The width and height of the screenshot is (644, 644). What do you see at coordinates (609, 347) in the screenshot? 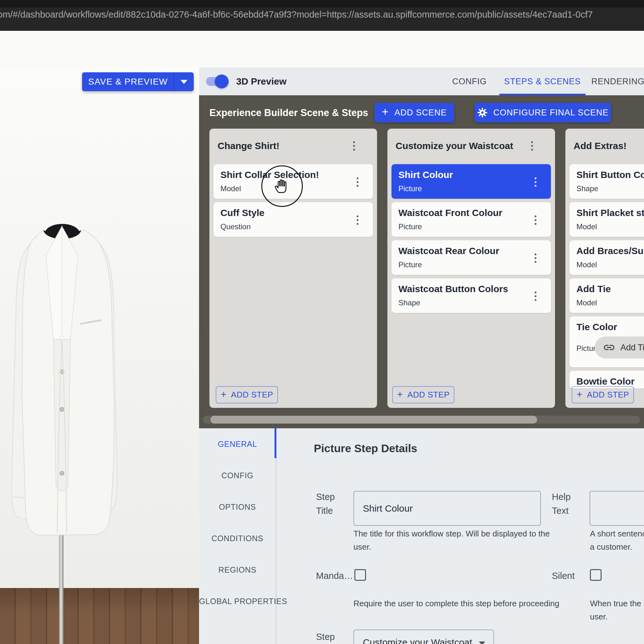
I see `link-icon` at bounding box center [609, 347].